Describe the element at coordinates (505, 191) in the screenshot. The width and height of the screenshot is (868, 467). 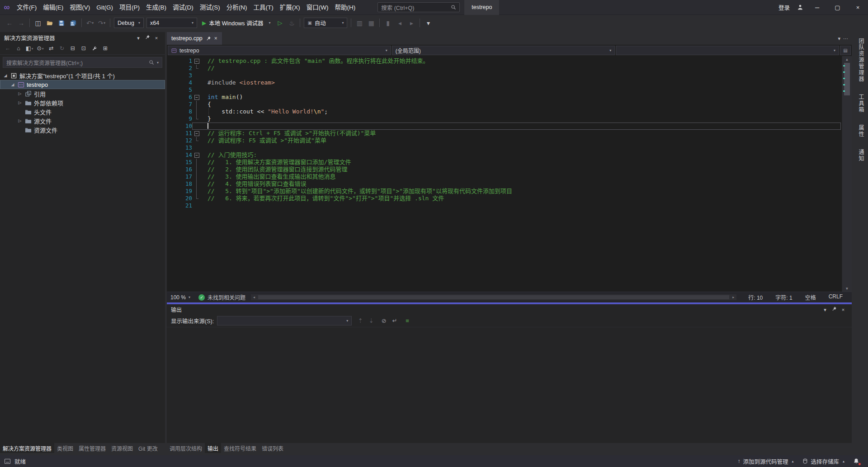
I see `code-line: 19// 5. 转到"项目">"添加新项"以创建新的代码文件，或转到"项目">"…` at that location.